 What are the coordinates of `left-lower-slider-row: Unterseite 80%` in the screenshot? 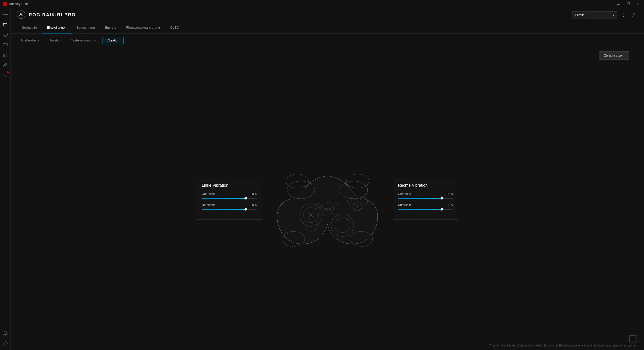 It's located at (229, 207).